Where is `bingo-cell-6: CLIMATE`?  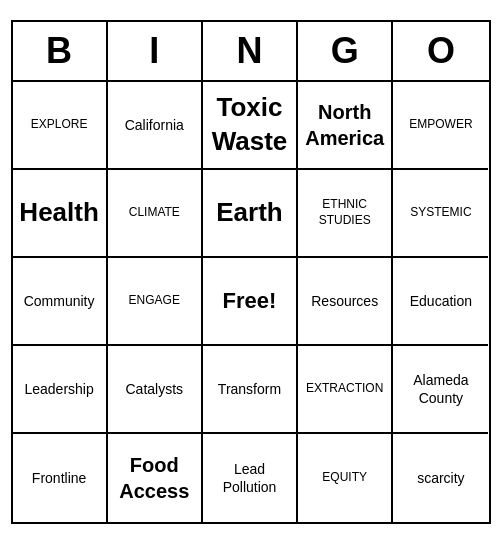 bingo-cell-6: CLIMATE is located at coordinates (156, 214).